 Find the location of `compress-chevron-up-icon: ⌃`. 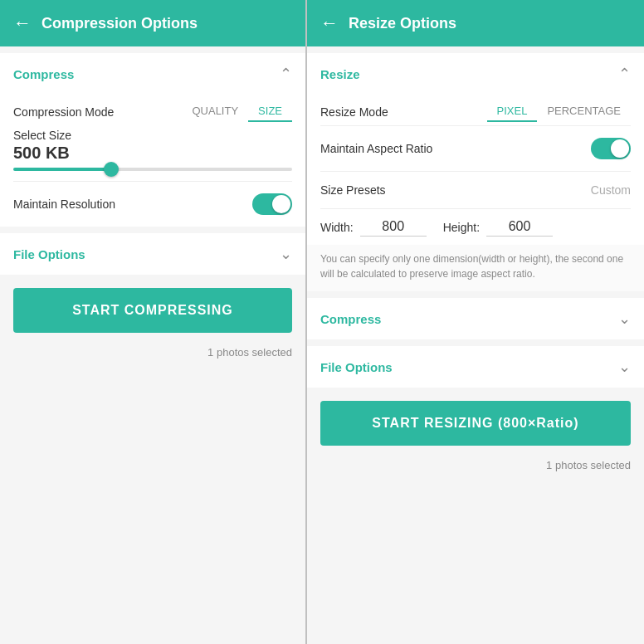

compress-chevron-up-icon: ⌃ is located at coordinates (285, 74).